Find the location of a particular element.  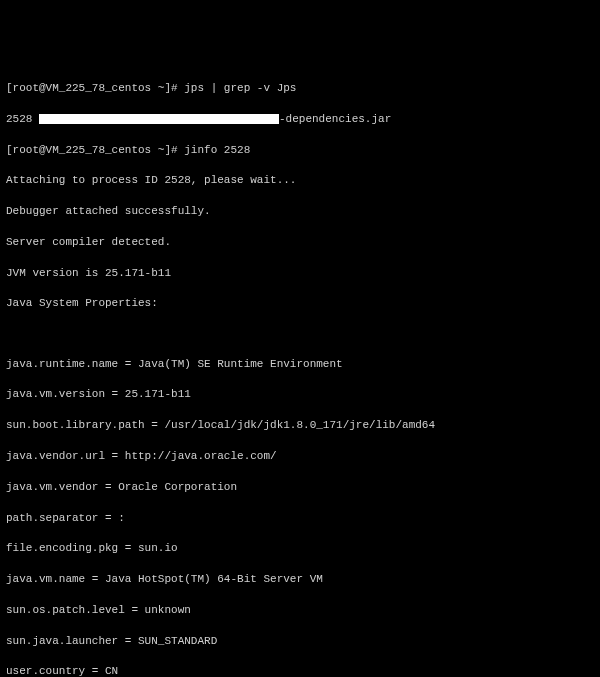

prop-sun-boot-library-path: sun.boot.library.path = /usr/local/jdk/j… is located at coordinates (300, 426).